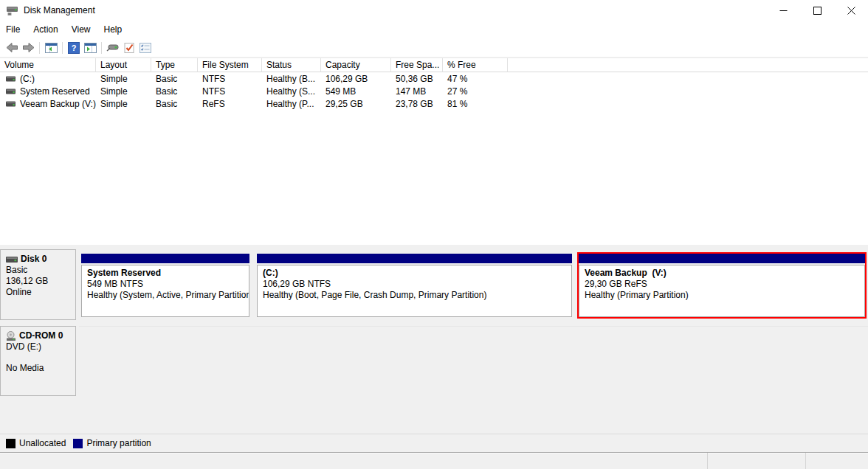 The width and height of the screenshot is (868, 469). I want to click on partition-c: (C:) 106,29 GB NTFS Healthy (Boot, Page …, so click(415, 285).